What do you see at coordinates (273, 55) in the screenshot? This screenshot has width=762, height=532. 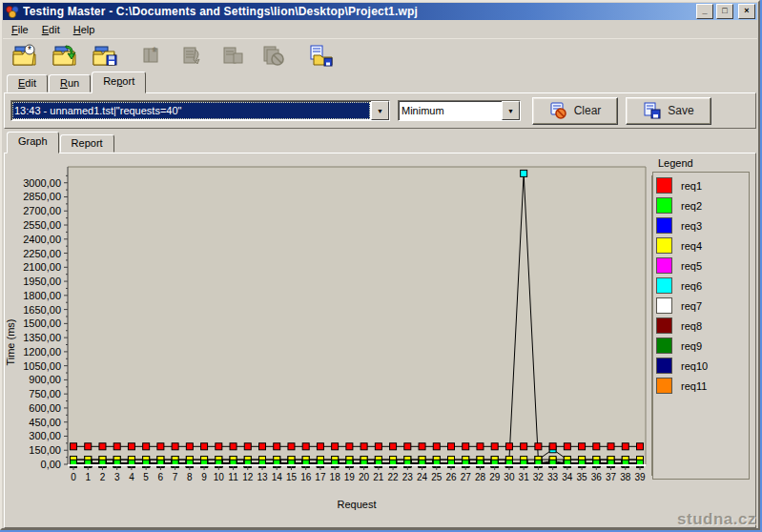 I see `delete-report-button` at bounding box center [273, 55].